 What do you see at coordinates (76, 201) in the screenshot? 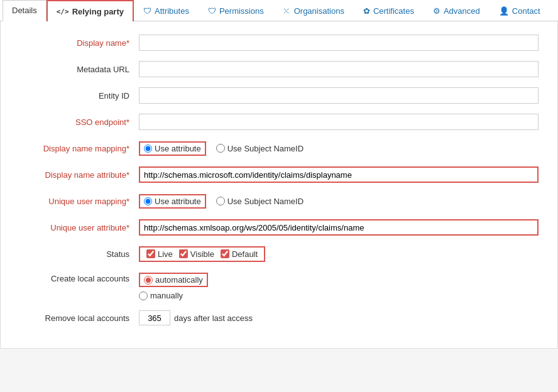
I see `unique-user-mapping-label: Unique user mapping*` at bounding box center [76, 201].